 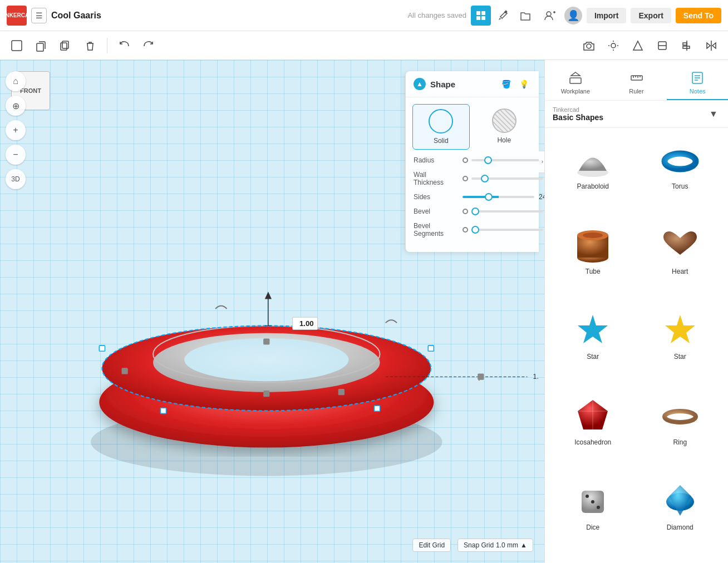 What do you see at coordinates (550, 16) in the screenshot?
I see `add-user-icon` at bounding box center [550, 16].